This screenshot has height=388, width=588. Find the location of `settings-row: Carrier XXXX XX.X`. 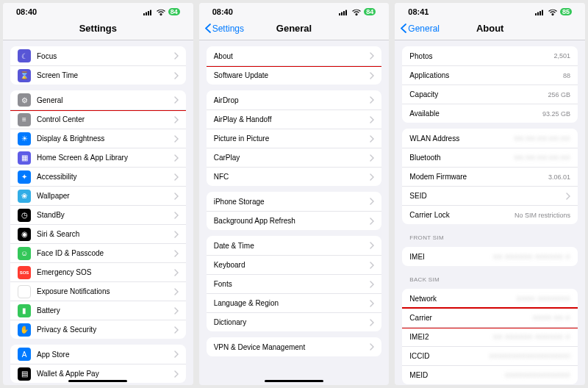

settings-row: Carrier XXXX XX.X is located at coordinates (490, 317).